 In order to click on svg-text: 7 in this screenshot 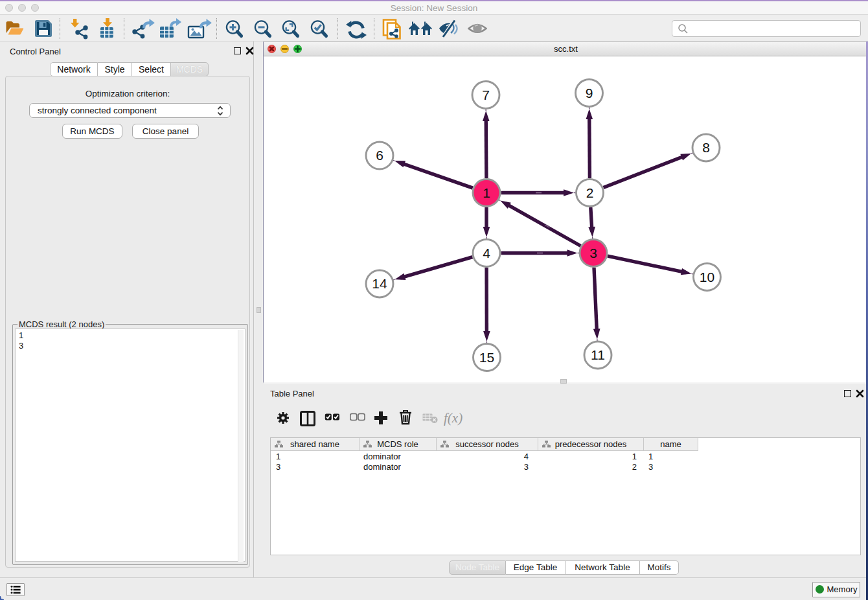, I will do `click(486, 95)`.